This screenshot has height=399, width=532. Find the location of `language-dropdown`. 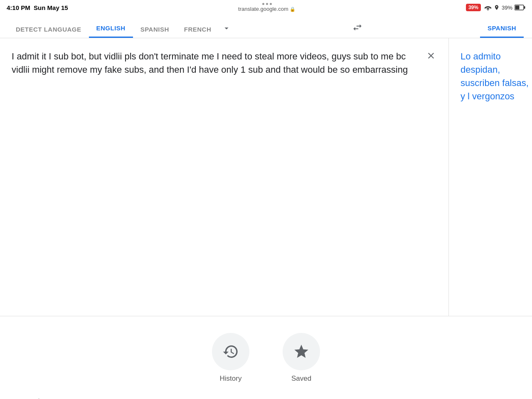

language-dropdown is located at coordinates (227, 28).